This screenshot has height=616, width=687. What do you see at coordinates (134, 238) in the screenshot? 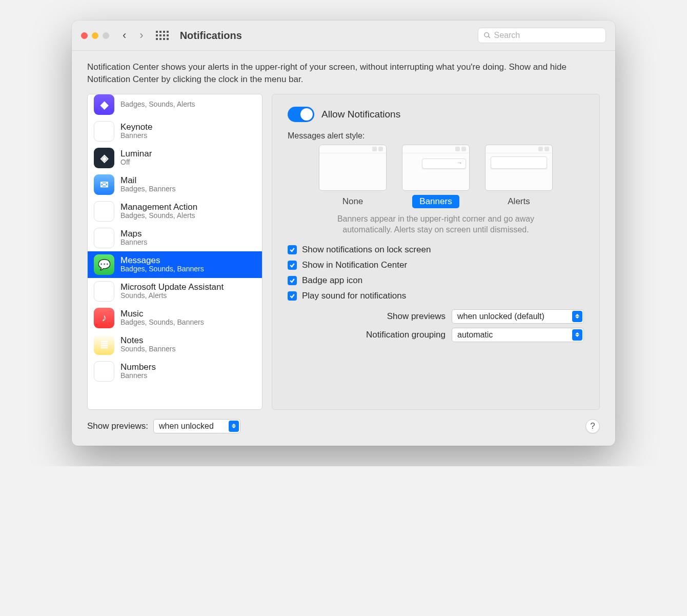
I see `app-text: MapsBanners` at bounding box center [134, 238].